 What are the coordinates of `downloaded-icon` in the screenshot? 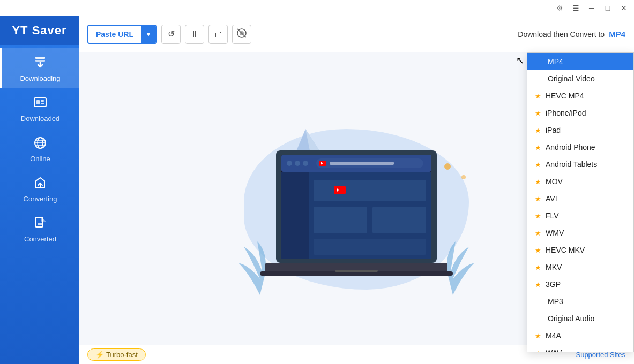 It's located at (40, 104).